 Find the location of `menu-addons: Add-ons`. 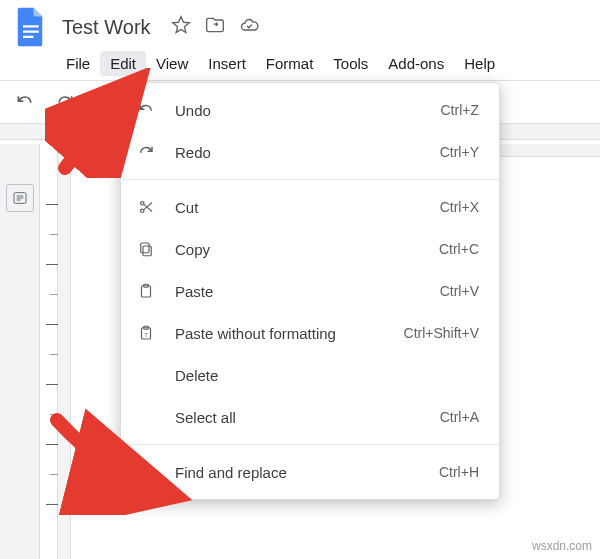

menu-addons: Add-ons is located at coordinates (416, 64).